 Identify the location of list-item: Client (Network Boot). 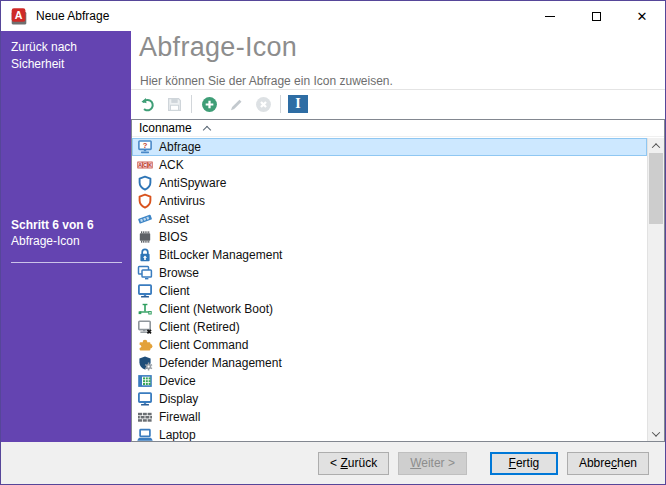
(390, 309).